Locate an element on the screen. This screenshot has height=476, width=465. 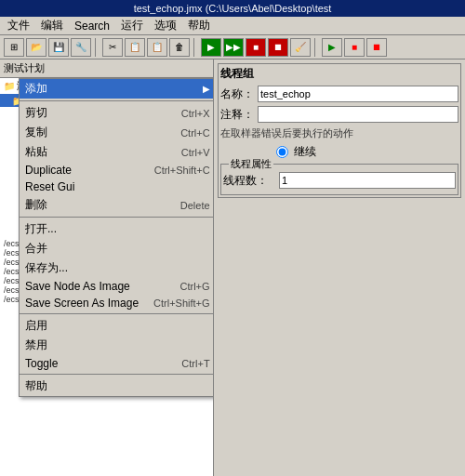
comment-row: 注释： is located at coordinates (339, 114).